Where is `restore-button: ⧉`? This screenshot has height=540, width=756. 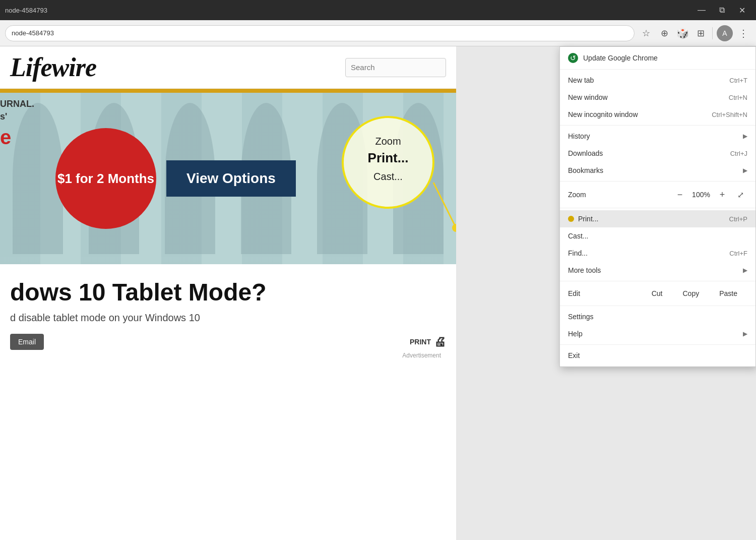 restore-button: ⧉ is located at coordinates (722, 10).